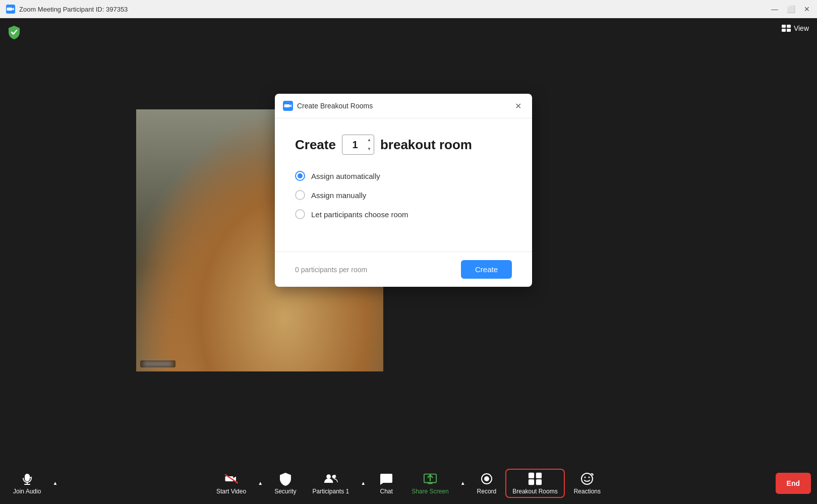 The image size is (817, 504). I want to click on minimize-button: —, so click(775, 9).